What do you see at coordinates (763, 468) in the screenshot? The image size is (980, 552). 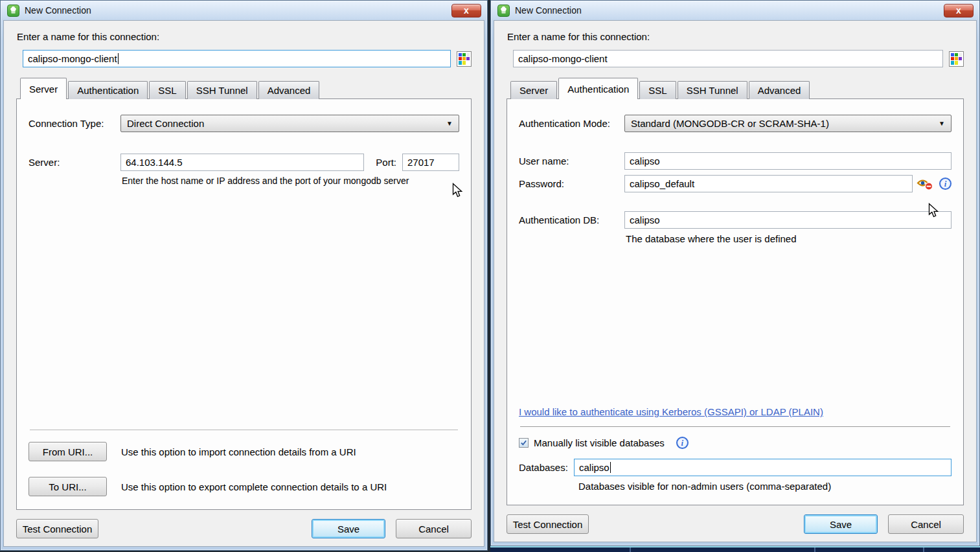 I see `databases-input: calipso` at bounding box center [763, 468].